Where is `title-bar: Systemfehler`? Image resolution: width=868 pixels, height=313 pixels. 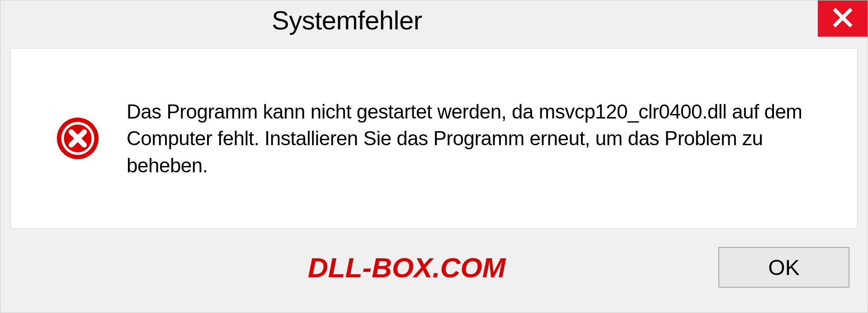 title-bar: Systemfehler is located at coordinates (434, 21).